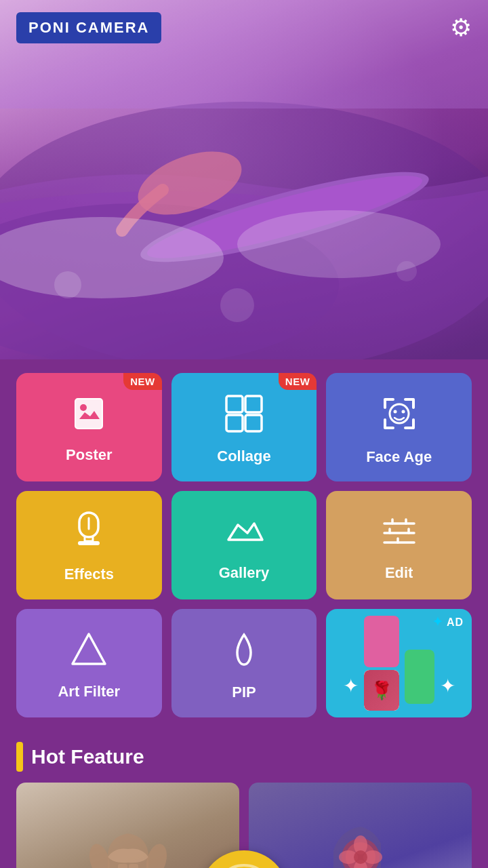  What do you see at coordinates (399, 573) in the screenshot?
I see `edit-label: Edit` at bounding box center [399, 573].